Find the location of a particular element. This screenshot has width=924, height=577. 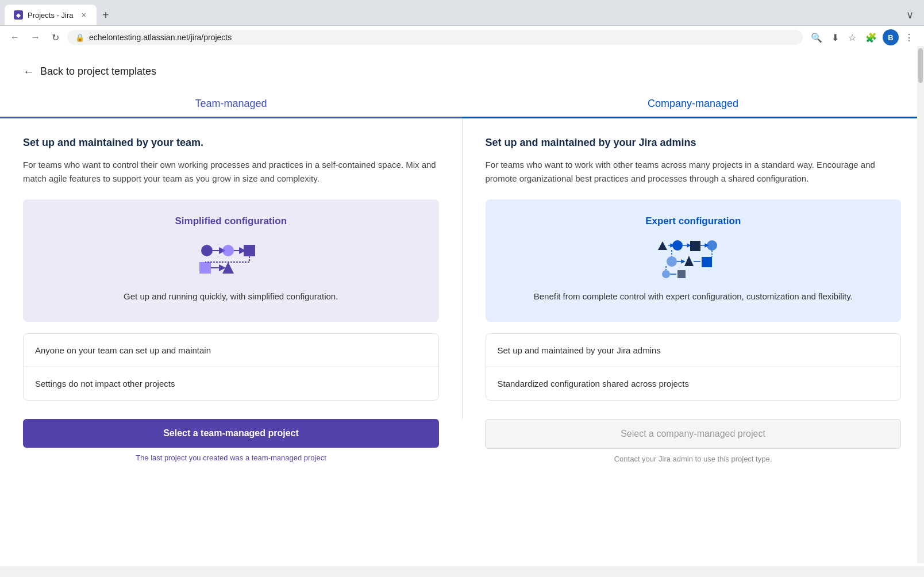

scrollbar is located at coordinates (921, 305).